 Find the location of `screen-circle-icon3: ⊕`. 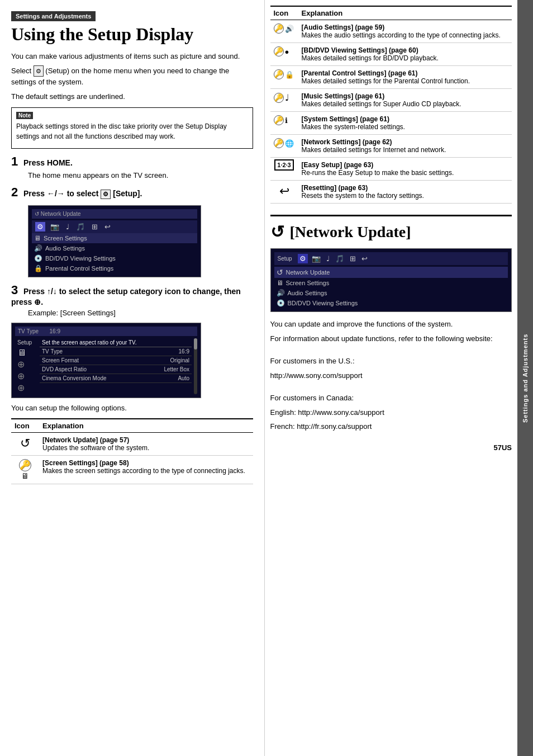

screen-circle-icon3: ⊕ is located at coordinates (27, 388).